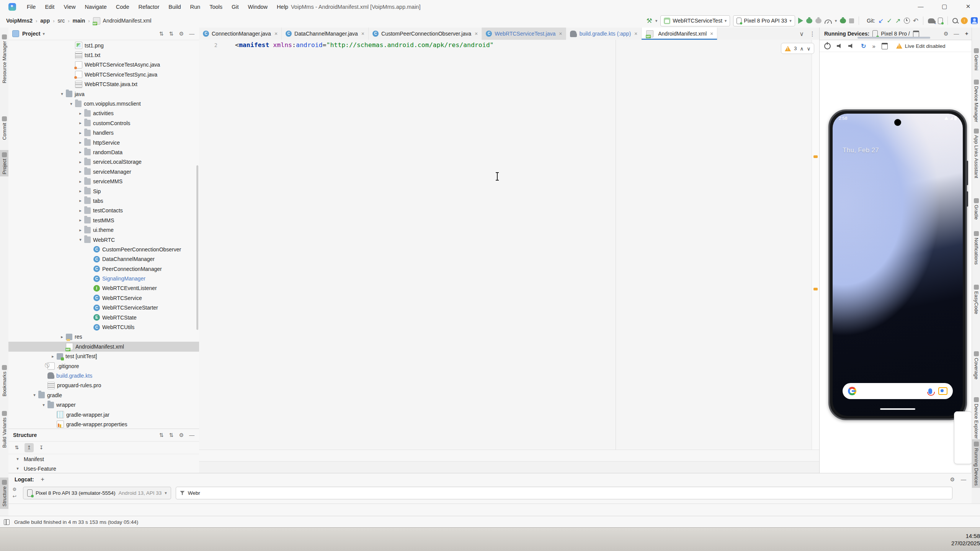 This screenshot has height=551, width=980. I want to click on collapse-all-icon: ⇅, so click(172, 34).